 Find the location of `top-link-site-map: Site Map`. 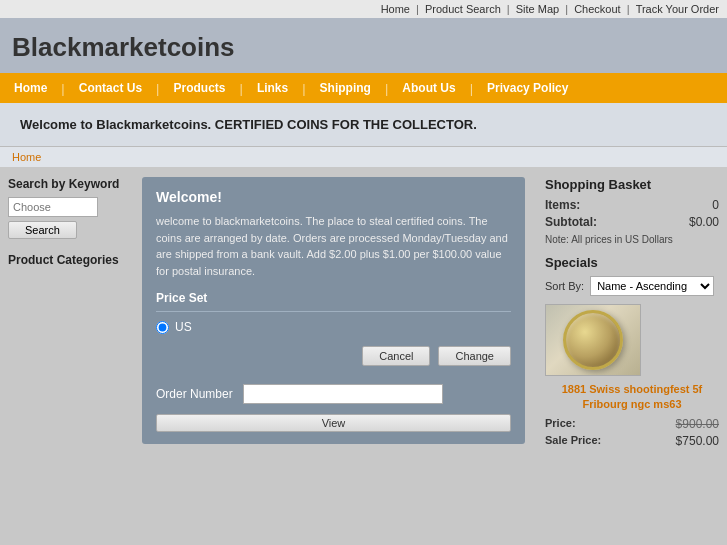

top-link-site-map: Site Map is located at coordinates (538, 9).